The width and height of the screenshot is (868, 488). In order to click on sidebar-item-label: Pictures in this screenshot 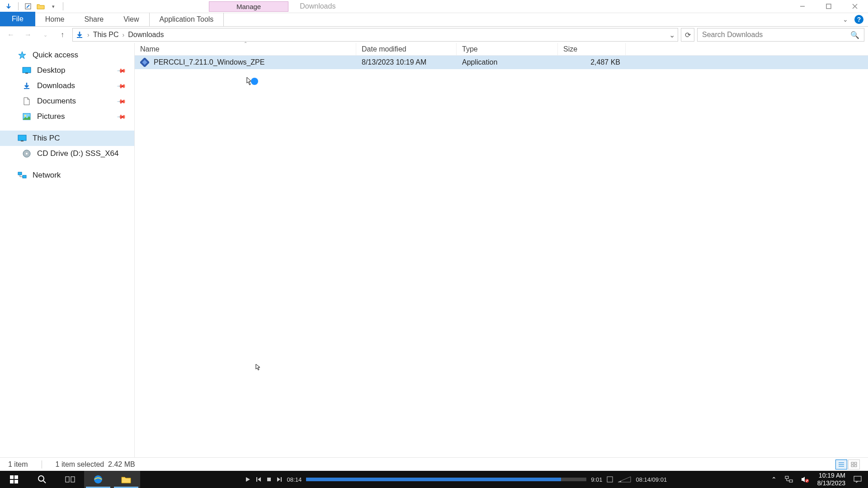, I will do `click(51, 117)`.